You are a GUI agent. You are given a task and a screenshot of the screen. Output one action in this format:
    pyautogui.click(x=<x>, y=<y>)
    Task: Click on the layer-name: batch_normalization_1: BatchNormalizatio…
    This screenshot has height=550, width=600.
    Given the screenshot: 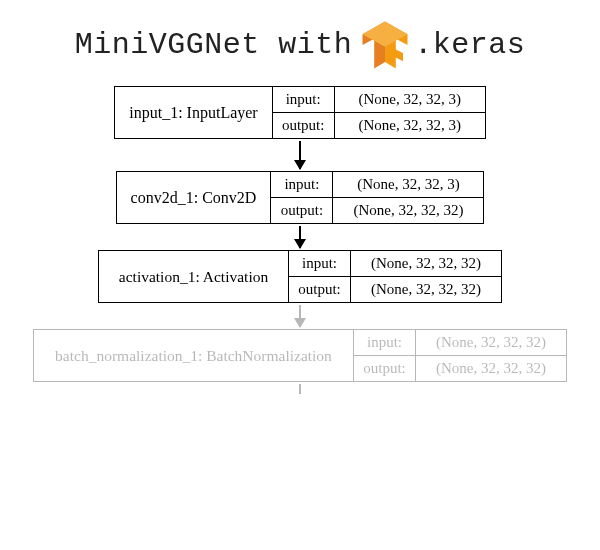 What is the action you would take?
    pyautogui.click(x=194, y=356)
    